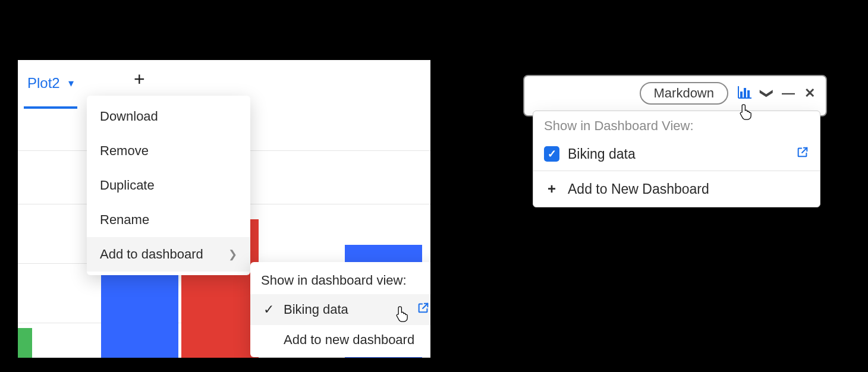 The image size is (868, 372). I want to click on cell-toolbar: Markdown ❯ — ✕, so click(675, 93).